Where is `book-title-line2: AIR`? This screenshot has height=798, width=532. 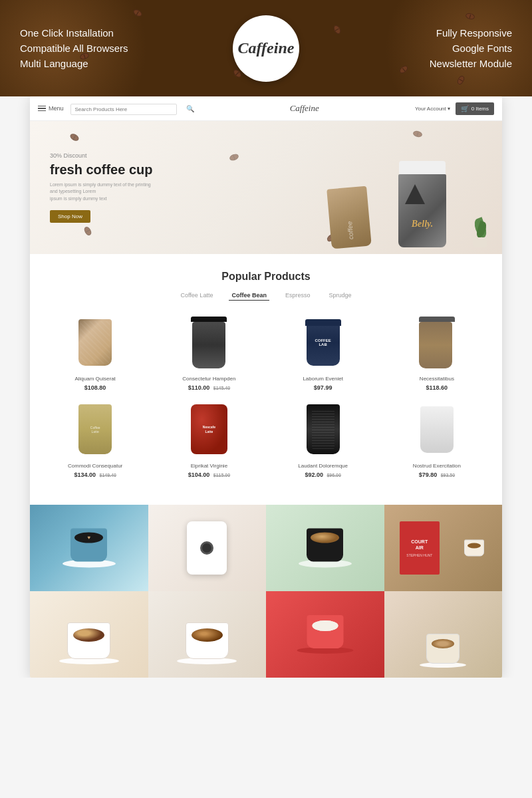
book-title-line2: AIR is located at coordinates (420, 548).